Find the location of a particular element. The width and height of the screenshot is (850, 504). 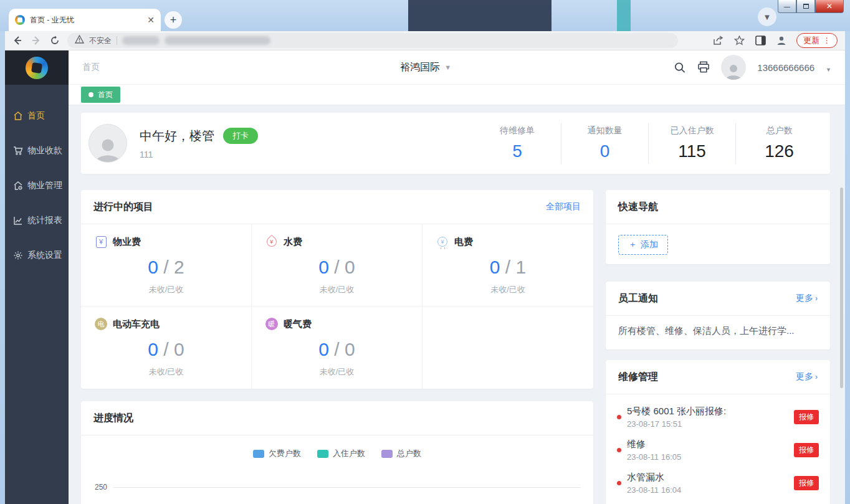

new-tab-button: + is located at coordinates (173, 20).